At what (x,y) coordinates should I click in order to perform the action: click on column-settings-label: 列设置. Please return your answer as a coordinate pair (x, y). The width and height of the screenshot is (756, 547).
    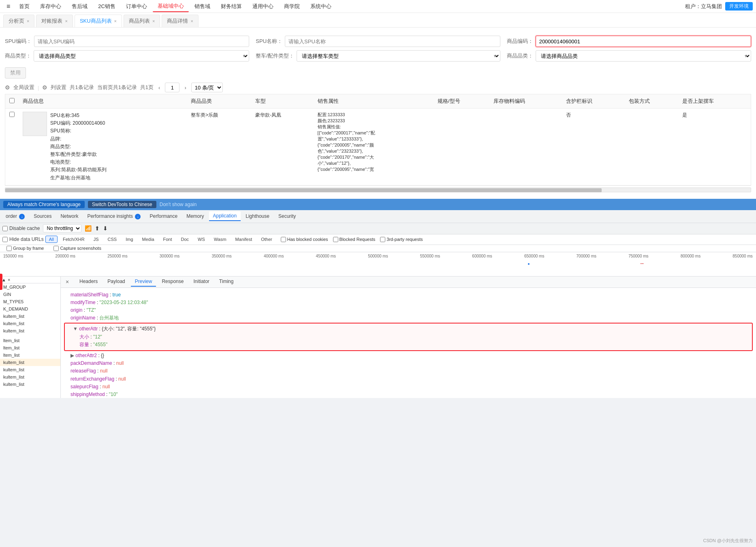
    Looking at the image, I should click on (58, 87).